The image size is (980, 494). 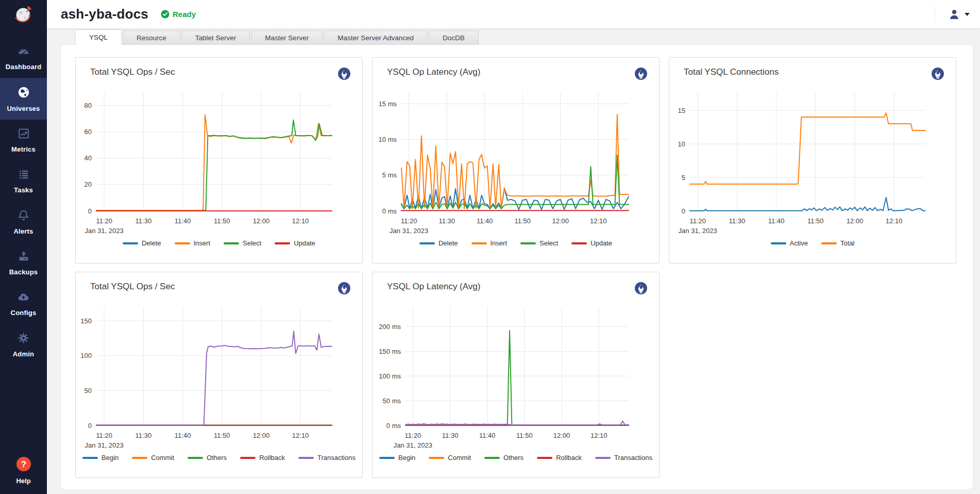 What do you see at coordinates (789, 243) in the screenshot?
I see `legend-item-active: Active` at bounding box center [789, 243].